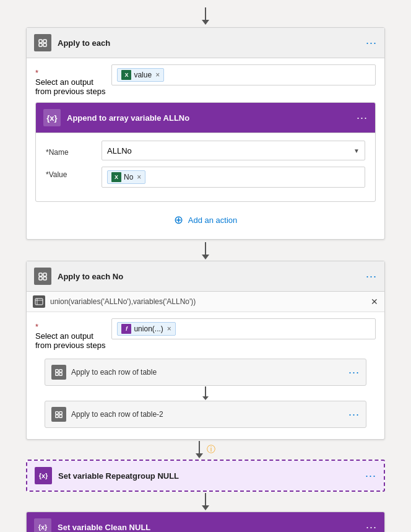  What do you see at coordinates (233, 177) in the screenshot?
I see `value-input: X No ×` at bounding box center [233, 177].